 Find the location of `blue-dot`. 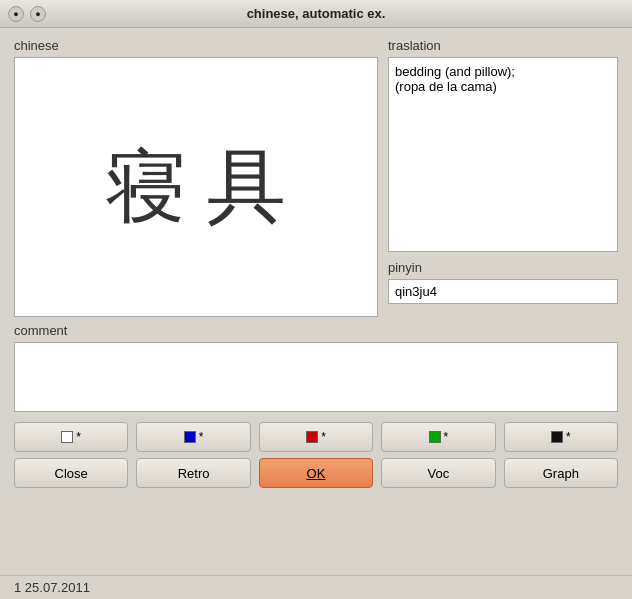

blue-dot is located at coordinates (190, 437).